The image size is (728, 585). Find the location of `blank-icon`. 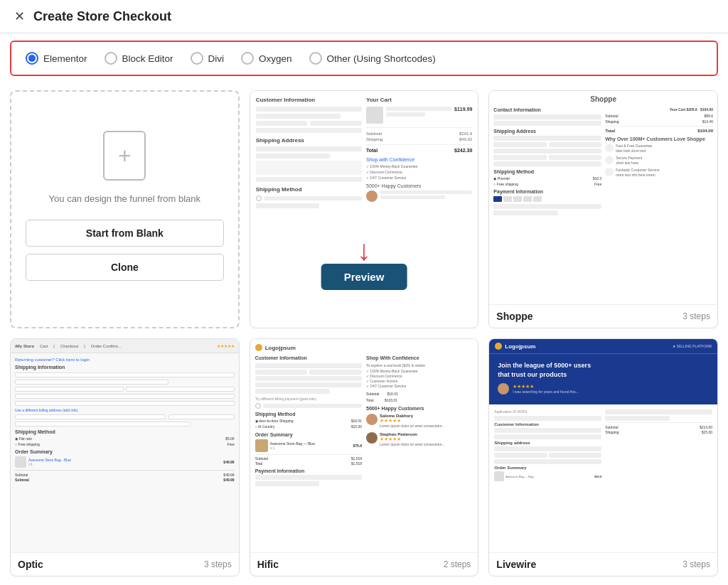

blank-icon is located at coordinates (124, 156).